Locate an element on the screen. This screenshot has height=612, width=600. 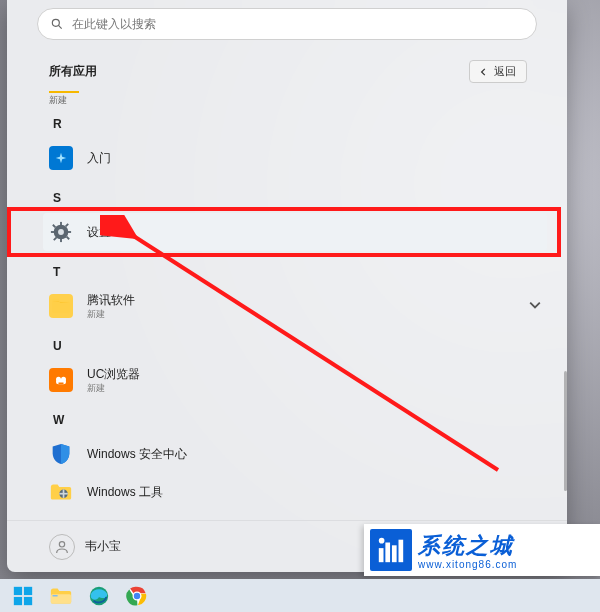
app-item-label: Windows 安全中心 is located at coordinates (137, 454).